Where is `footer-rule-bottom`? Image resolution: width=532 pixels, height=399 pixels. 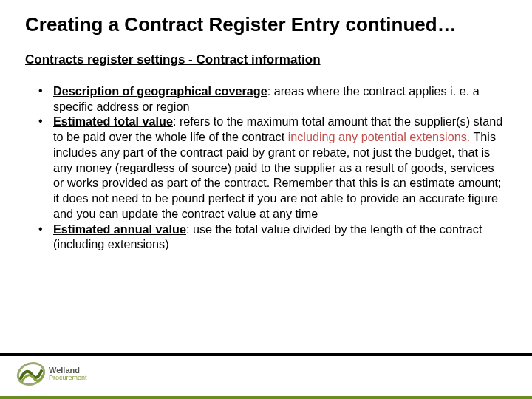
footer-rule-bottom is located at coordinates (266, 398).